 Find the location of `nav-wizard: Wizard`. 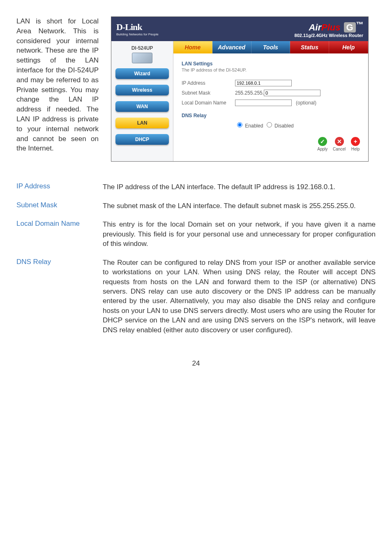

nav-wizard: Wizard is located at coordinates (142, 74).